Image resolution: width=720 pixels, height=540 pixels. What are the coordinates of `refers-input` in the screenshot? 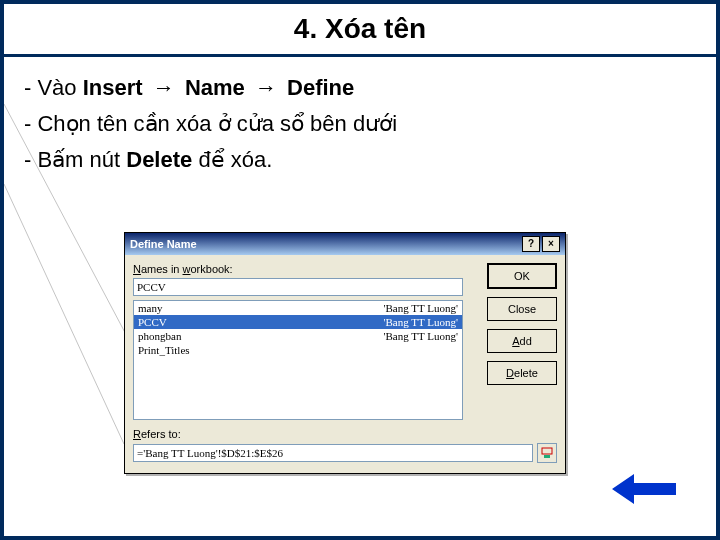 It's located at (333, 453).